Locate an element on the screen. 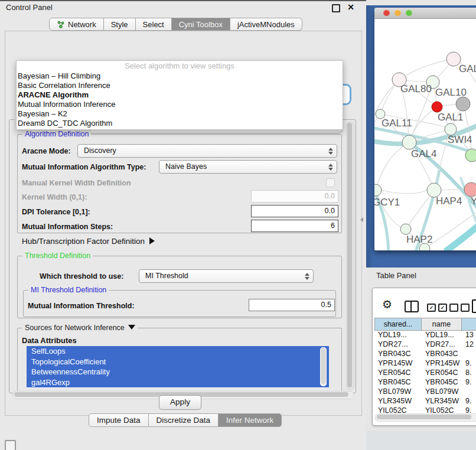 The height and width of the screenshot is (450, 476). mi-algorithm-type-combo: Naive Bayes is located at coordinates (248, 167).